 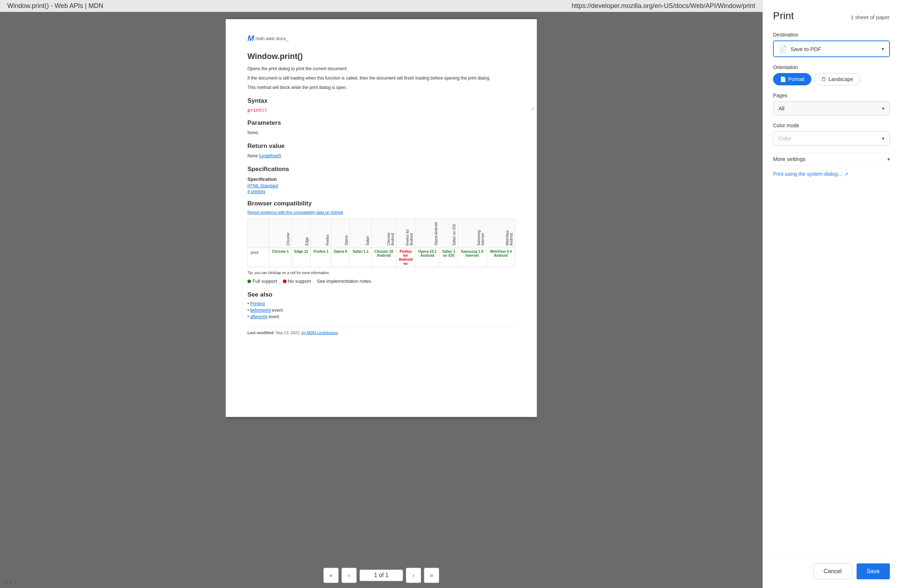 What do you see at coordinates (11, 582) in the screenshot?
I see `page-footer-label: 1 of 1` at bounding box center [11, 582].